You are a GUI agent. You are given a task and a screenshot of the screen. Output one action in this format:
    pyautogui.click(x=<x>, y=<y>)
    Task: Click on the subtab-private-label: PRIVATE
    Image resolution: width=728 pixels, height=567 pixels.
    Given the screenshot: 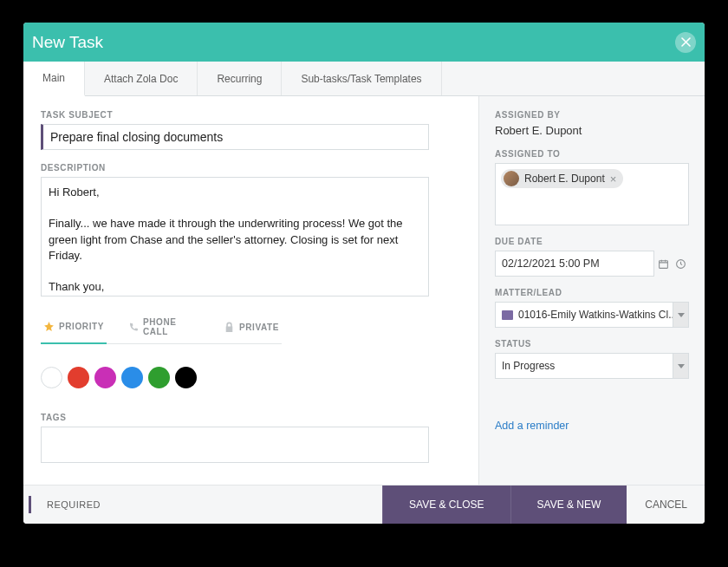 What is the action you would take?
    pyautogui.click(x=259, y=328)
    